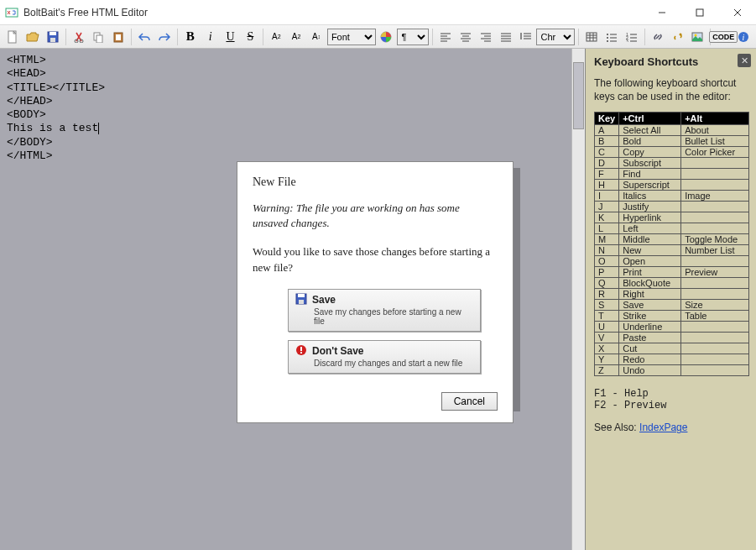  What do you see at coordinates (672, 327) in the screenshot?
I see `table-row: UUnderline` at bounding box center [672, 327].